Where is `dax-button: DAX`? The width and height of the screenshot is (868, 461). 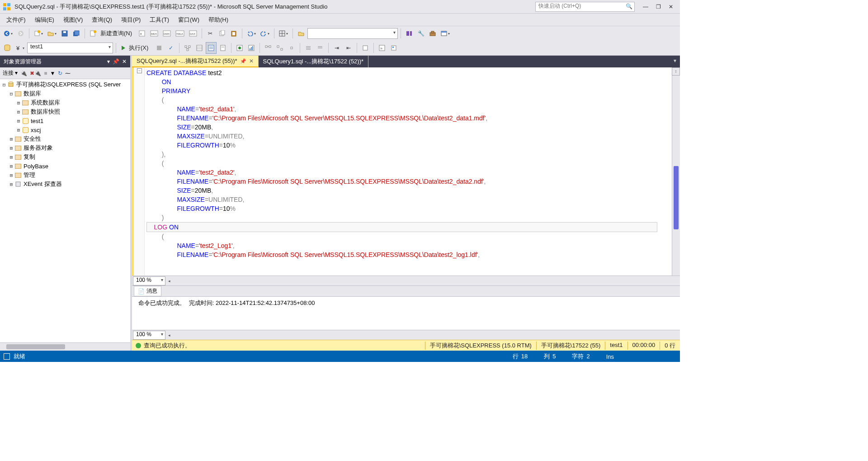 dax-button: DAX is located at coordinates (193, 33).